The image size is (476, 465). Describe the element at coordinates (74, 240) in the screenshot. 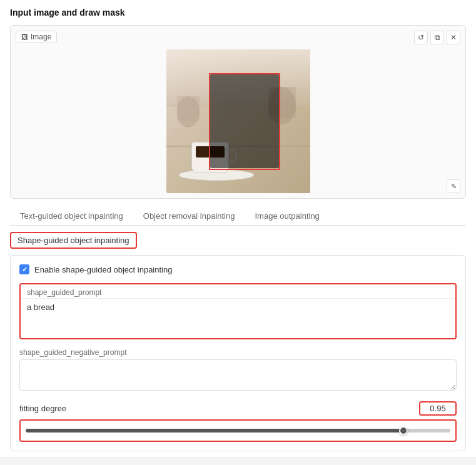

I see `tab-shape-guided: Shape-guided object inpainting` at that location.